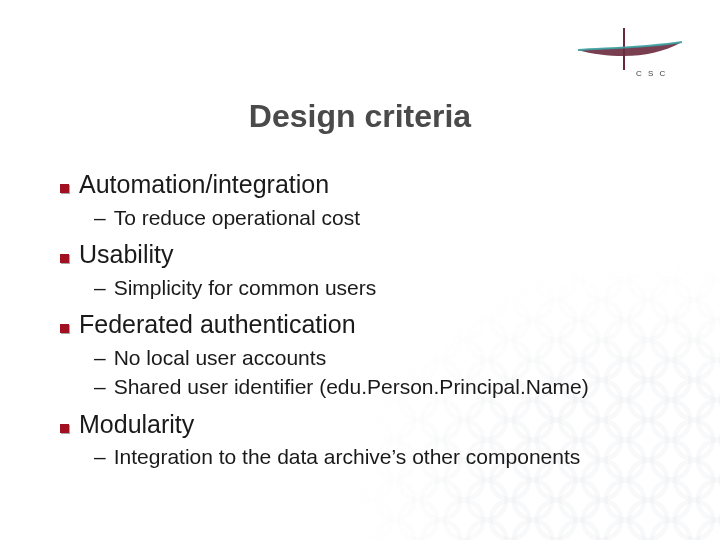  Describe the element at coordinates (348, 457) in the screenshot. I see `sub-bullet-text: Integration to the data archive’s other …` at that location.